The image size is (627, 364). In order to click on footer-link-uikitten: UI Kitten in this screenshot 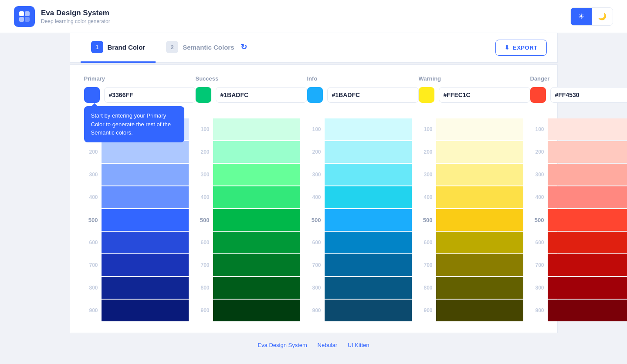, I will do `click(359, 345)`.